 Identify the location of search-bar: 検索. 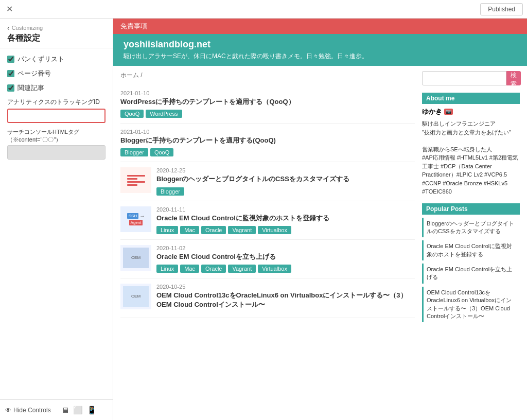
(471, 78).